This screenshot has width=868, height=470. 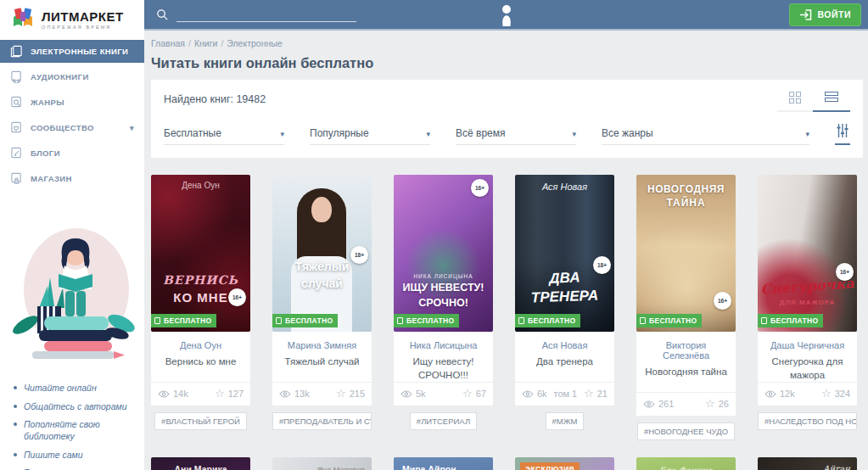 I want to click on book-cover: ЭКСКЛЮЗИВ, so click(x=565, y=463).